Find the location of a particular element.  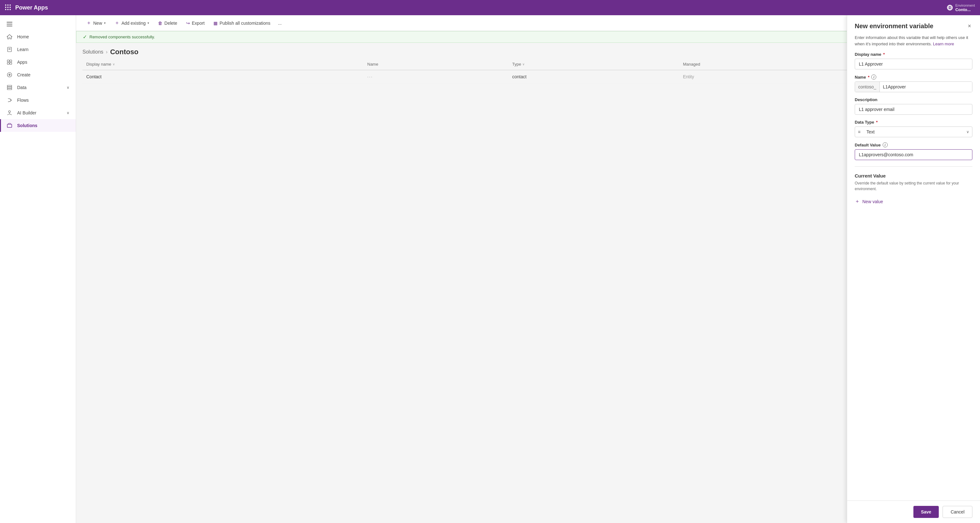

cancel-button: Cancel is located at coordinates (958, 512).